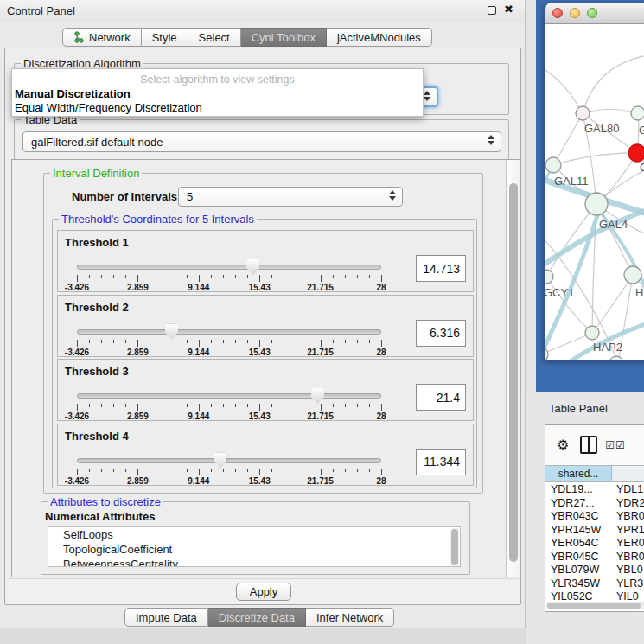  What do you see at coordinates (254, 534) in the screenshot?
I see `attribute-list-item: SelfLoops` at bounding box center [254, 534].